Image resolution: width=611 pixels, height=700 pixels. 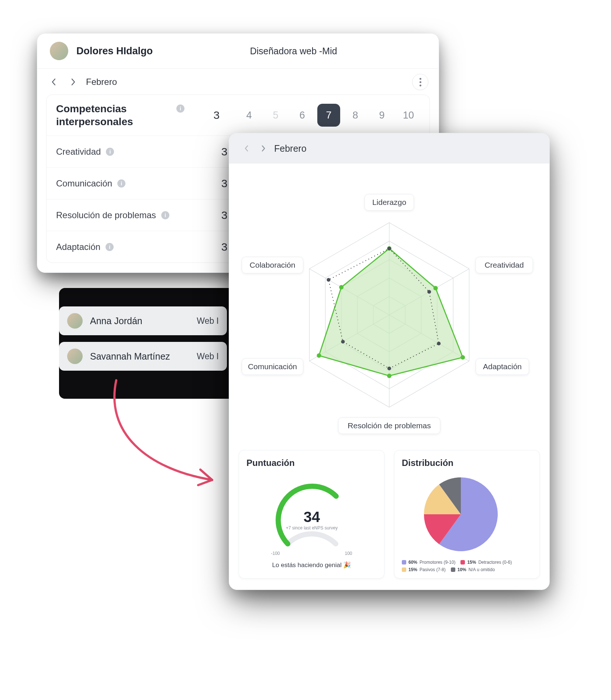 What do you see at coordinates (486, 562) in the screenshot?
I see `legend-item: 15% Detractores (0-6)` at bounding box center [486, 562].